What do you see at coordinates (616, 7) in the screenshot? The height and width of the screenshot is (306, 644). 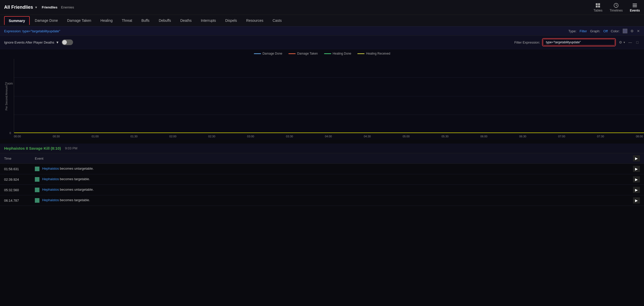 I see `nav-timelines: Timelines` at bounding box center [616, 7].